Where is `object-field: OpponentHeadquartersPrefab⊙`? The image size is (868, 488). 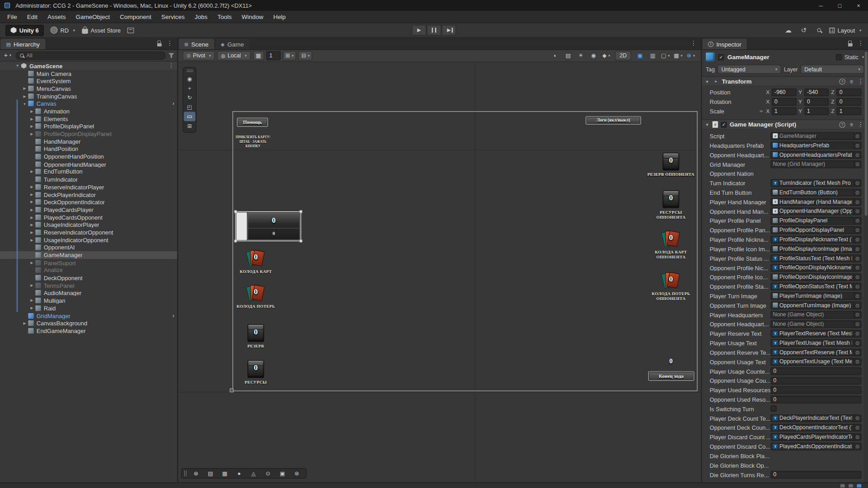
object-field: OpponentHeadquartersPrefab⊙ is located at coordinates (816, 155).